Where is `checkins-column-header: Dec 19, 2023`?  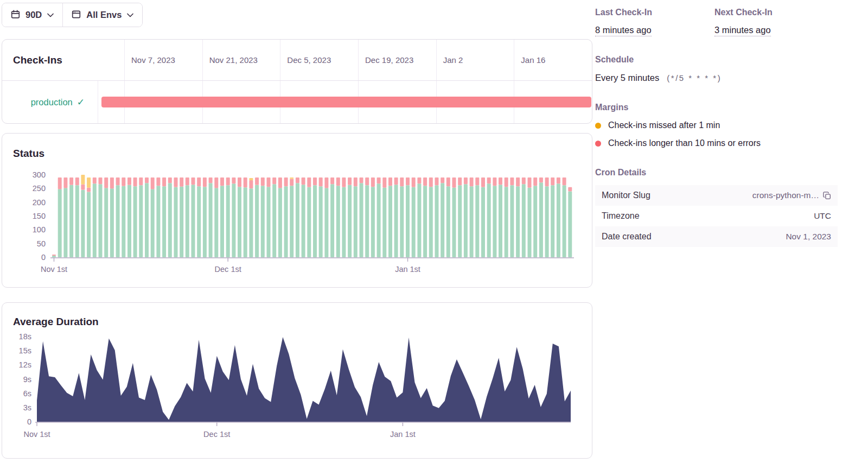
checkins-column-header: Dec 19, 2023 is located at coordinates (397, 60).